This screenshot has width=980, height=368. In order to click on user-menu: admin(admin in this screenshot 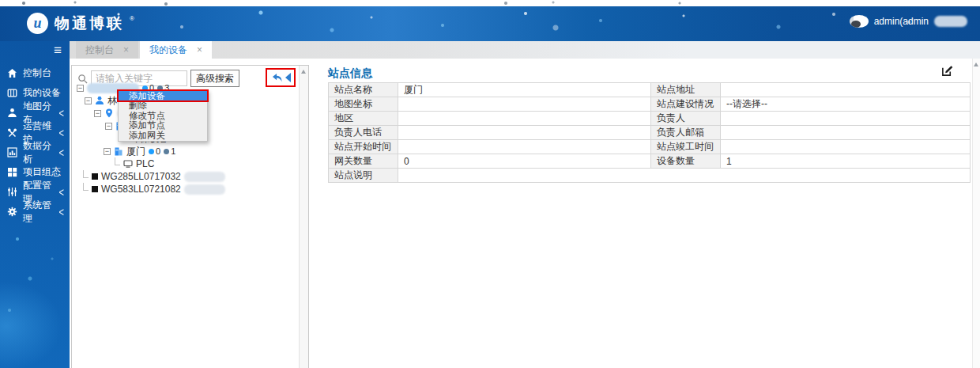, I will do `click(909, 21)`.